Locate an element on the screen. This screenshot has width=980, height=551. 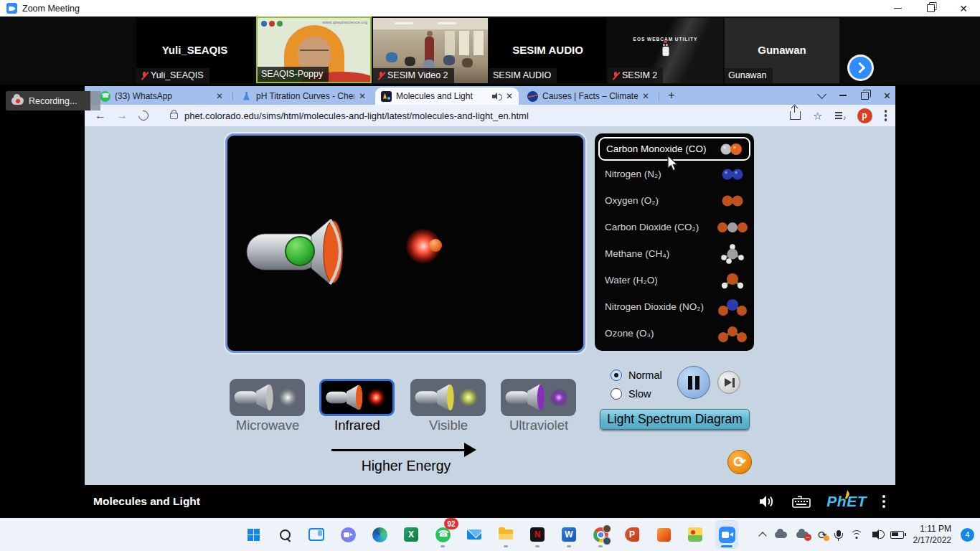
observation-window is located at coordinates (405, 243).